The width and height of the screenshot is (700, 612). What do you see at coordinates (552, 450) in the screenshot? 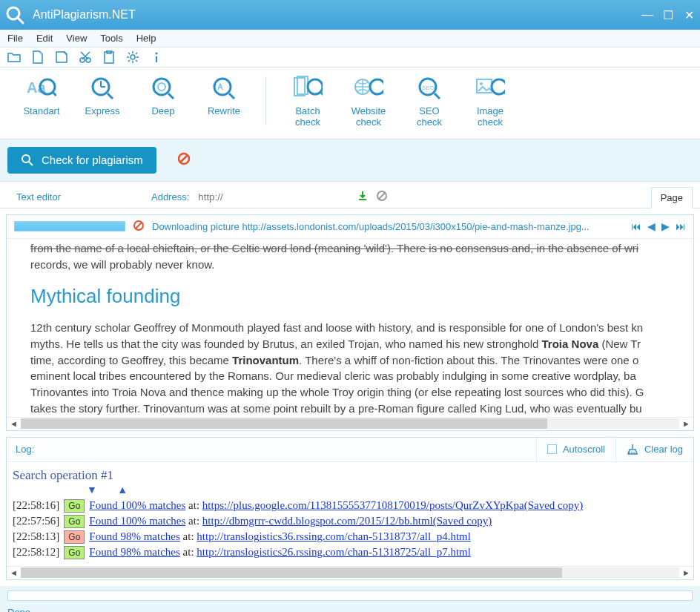
I see `autoscroll-checkbox` at bounding box center [552, 450].